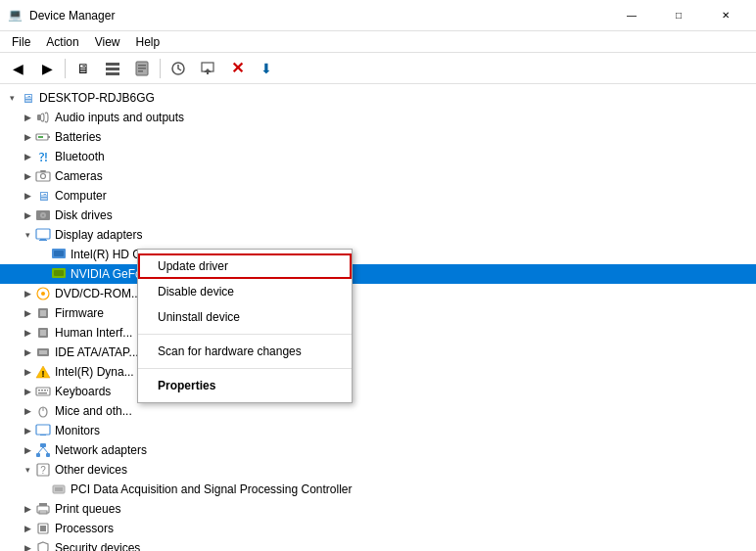 The width and height of the screenshot is (756, 551). What do you see at coordinates (98, 546) in the screenshot?
I see `security-label: Security devices` at bounding box center [98, 546].